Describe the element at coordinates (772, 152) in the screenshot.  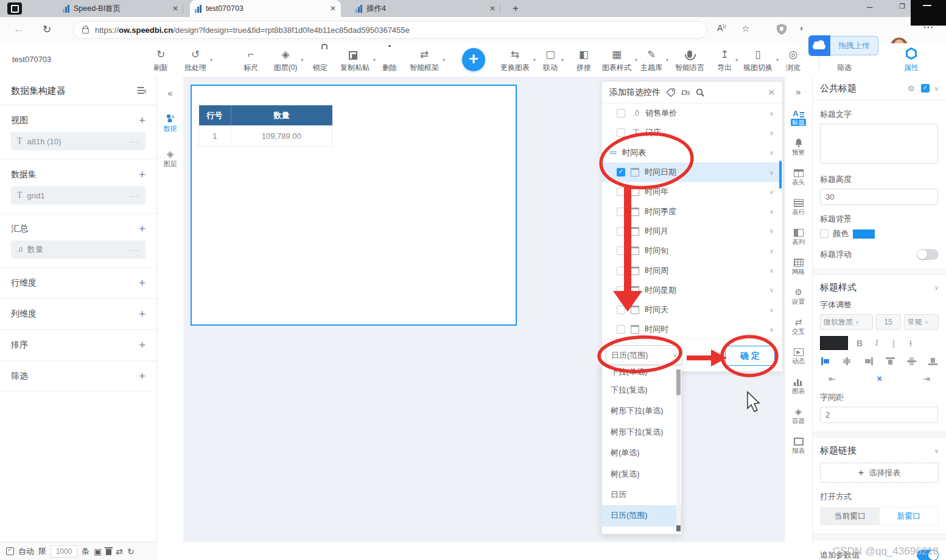
I see `chevron-up-icon: ∧` at that location.